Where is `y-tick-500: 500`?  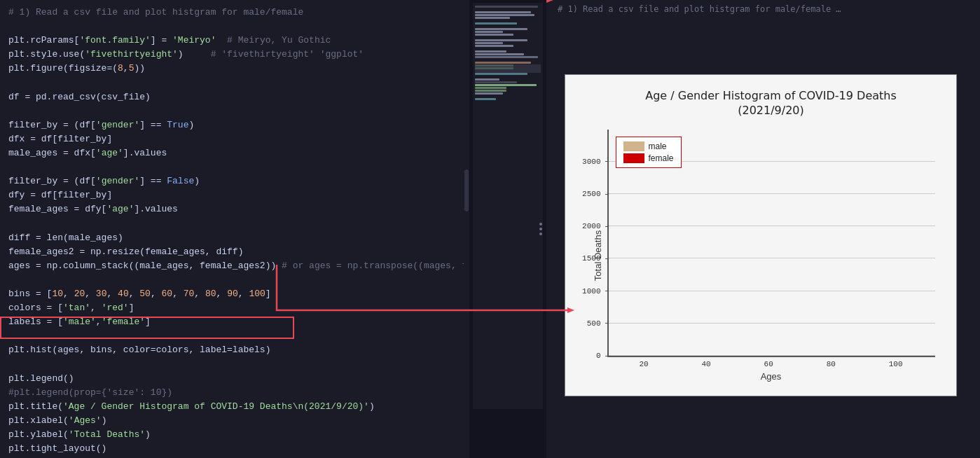
y-tick-500: 500 is located at coordinates (598, 324).